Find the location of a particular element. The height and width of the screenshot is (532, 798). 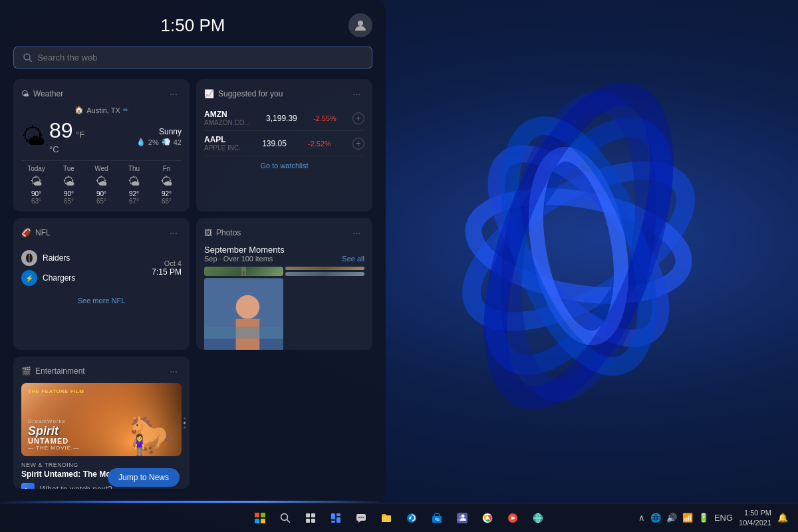

photos-icon: 🖼 is located at coordinates (208, 233).